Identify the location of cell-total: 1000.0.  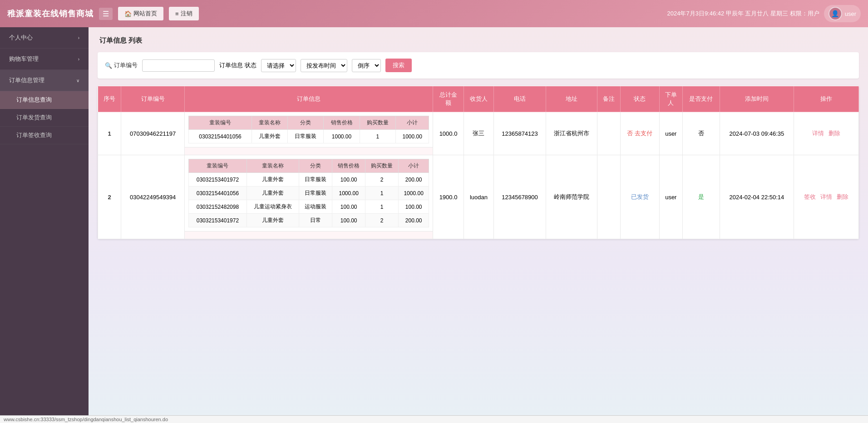
(449, 133).